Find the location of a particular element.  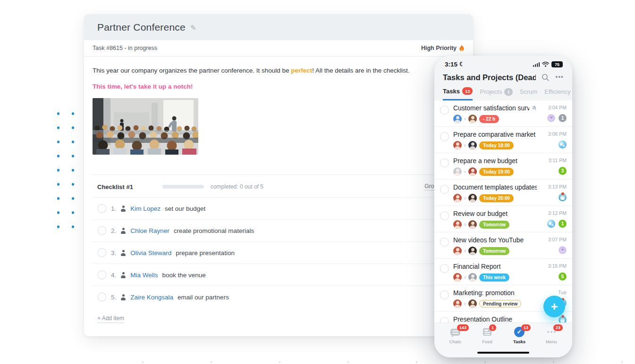

status-time: 3:15 is located at coordinates (451, 64).